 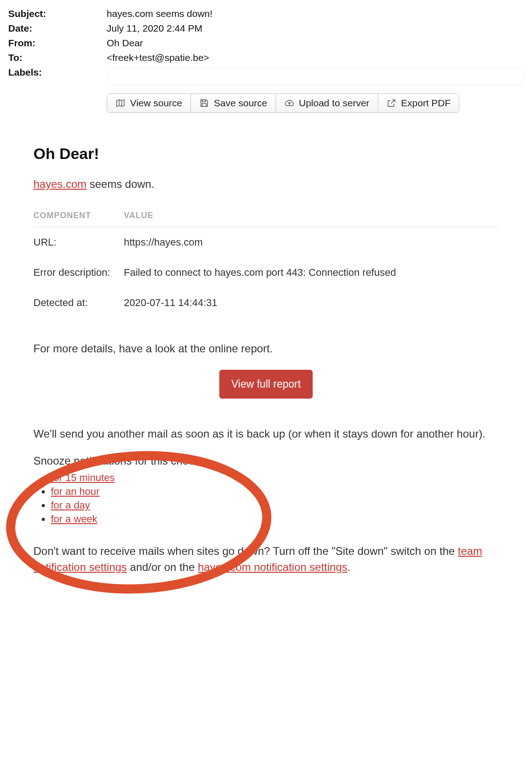 What do you see at coordinates (241, 103) in the screenshot?
I see `button-label: Save source` at bounding box center [241, 103].